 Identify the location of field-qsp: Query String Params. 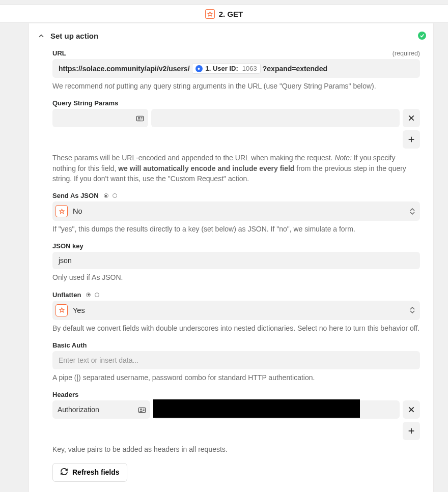
(236, 141).